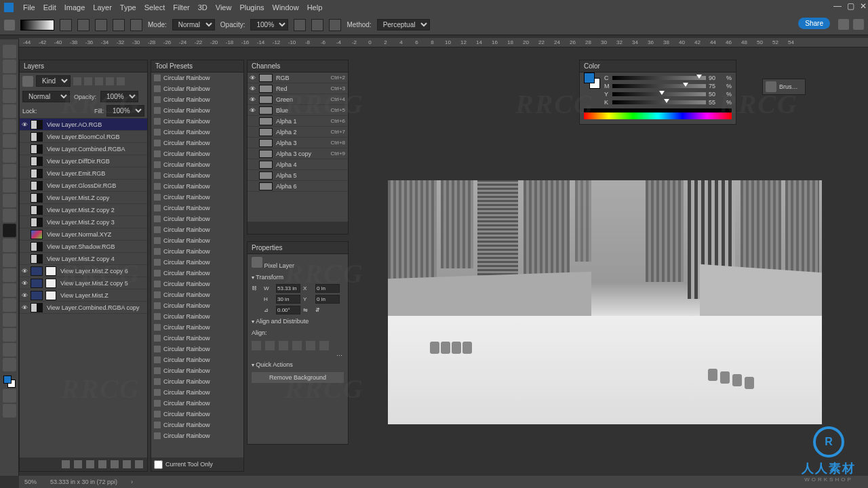 The height and width of the screenshot is (488, 868). Describe the element at coordinates (328, 289) in the screenshot. I see `x-input` at that location.